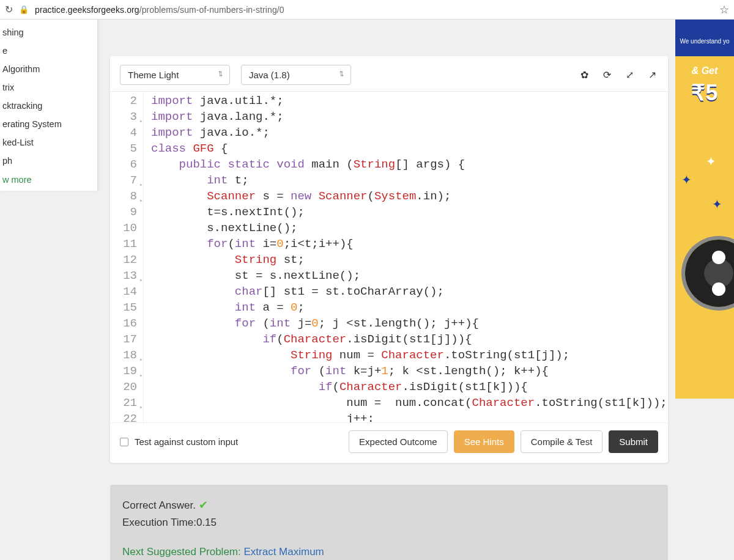 This screenshot has height=560, width=734. Describe the element at coordinates (705, 62) in the screenshot. I see `ad-get: & Get` at that location.